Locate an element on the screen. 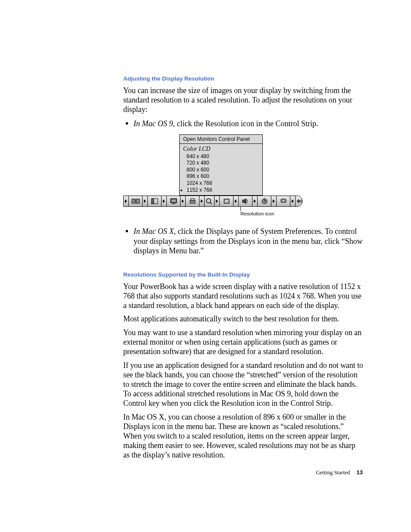 This screenshot has height=532, width=411. popup-item: 800 x 600 is located at coordinates (221, 170).